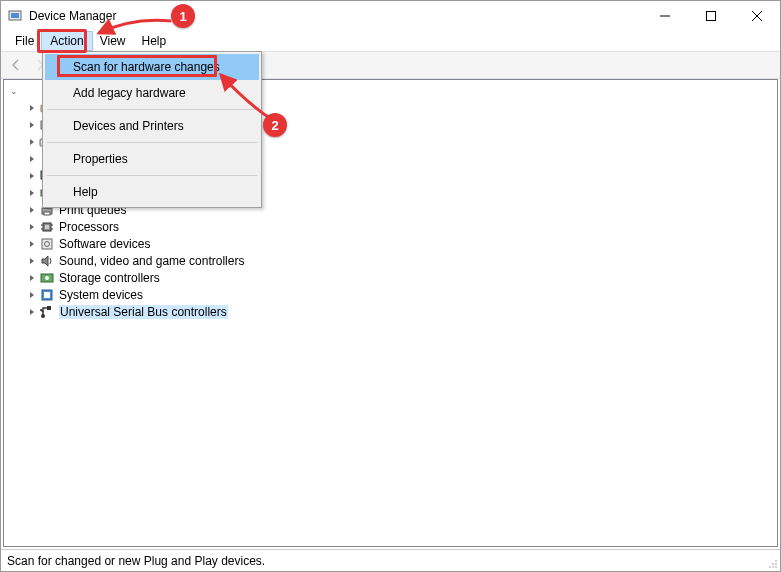 The width and height of the screenshot is (781, 572). What do you see at coordinates (390, 16) in the screenshot?
I see `titlebar: Device Manager` at bounding box center [390, 16].